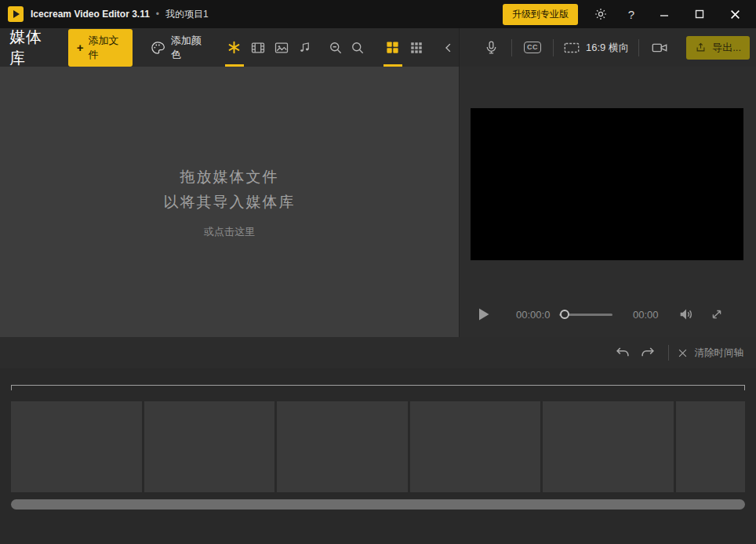 The image size is (756, 544). What do you see at coordinates (540, 14) in the screenshot?
I see `upgrade-pro-button: 升级到专业版` at bounding box center [540, 14].